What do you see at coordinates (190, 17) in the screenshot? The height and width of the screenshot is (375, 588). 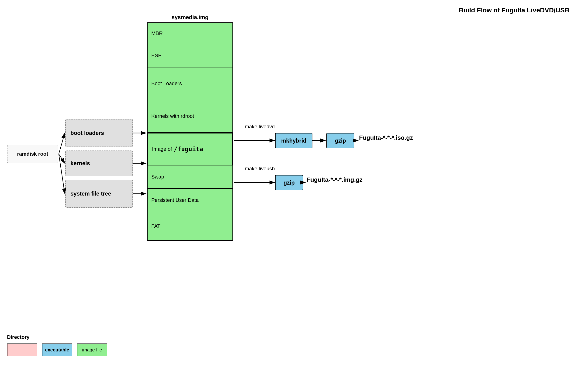 I see `sysmedia-label: sysmedia.img` at bounding box center [190, 17].